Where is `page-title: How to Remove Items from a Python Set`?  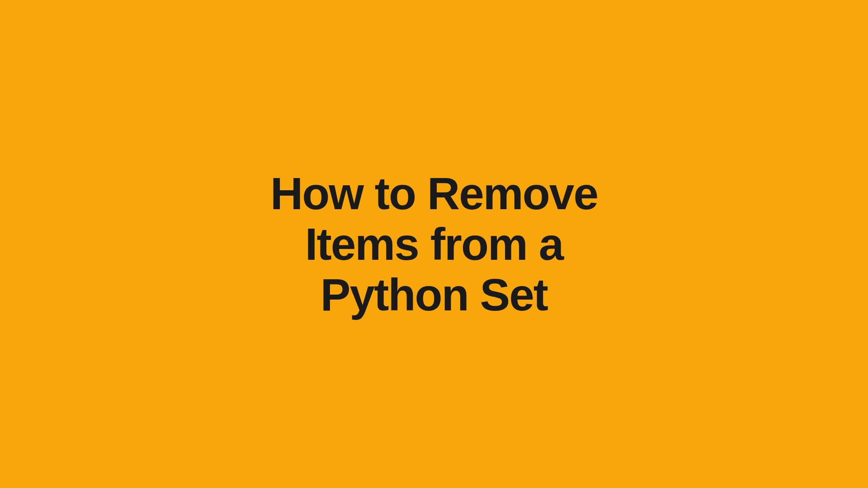 page-title: How to Remove Items from a Python Set is located at coordinates (434, 244).